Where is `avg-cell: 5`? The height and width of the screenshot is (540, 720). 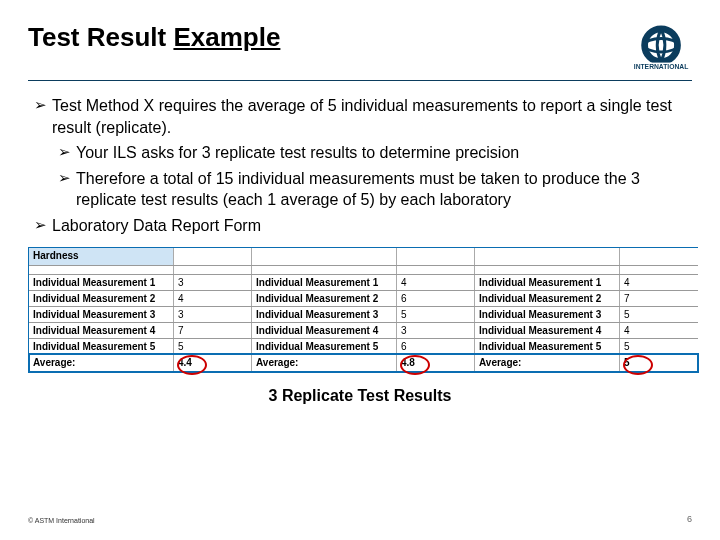 avg-cell: 5 is located at coordinates (659, 364).